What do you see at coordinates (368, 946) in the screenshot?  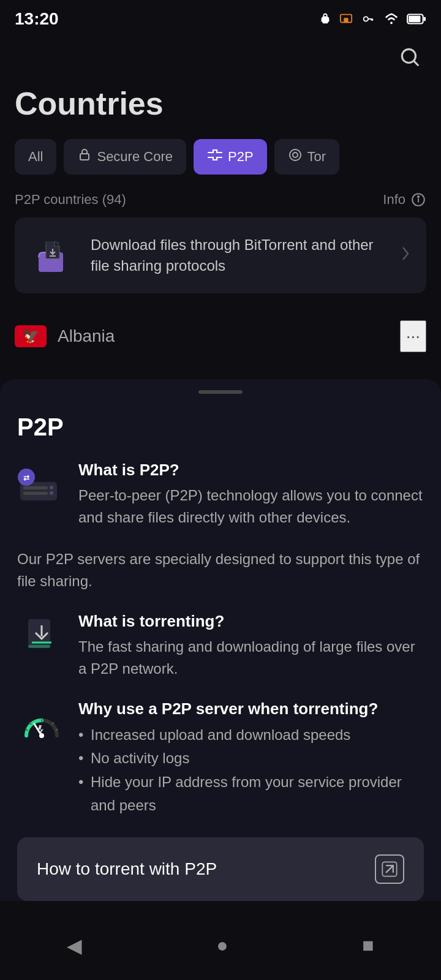 I see `nav-recent-button: ■` at bounding box center [368, 946].